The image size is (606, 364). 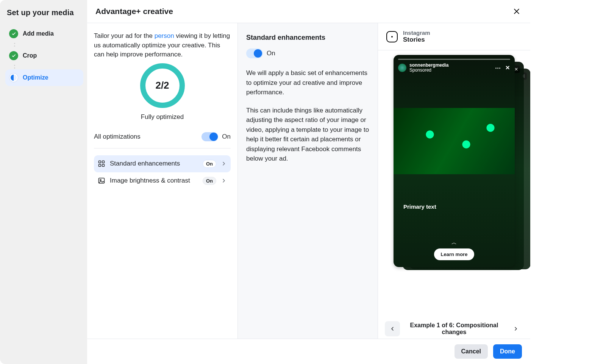 What do you see at coordinates (164, 36) in the screenshot?
I see `person-link: person` at bounding box center [164, 36].